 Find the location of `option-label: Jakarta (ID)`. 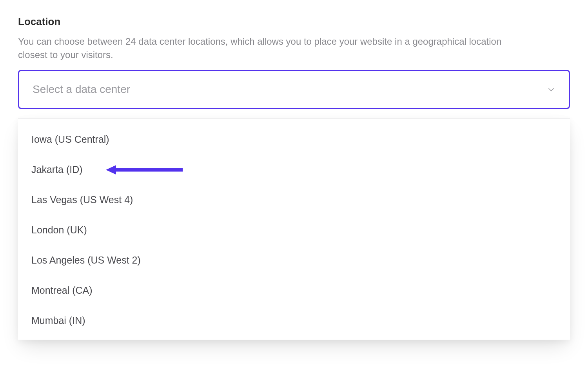

option-label: Jakarta (ID) is located at coordinates (57, 169).